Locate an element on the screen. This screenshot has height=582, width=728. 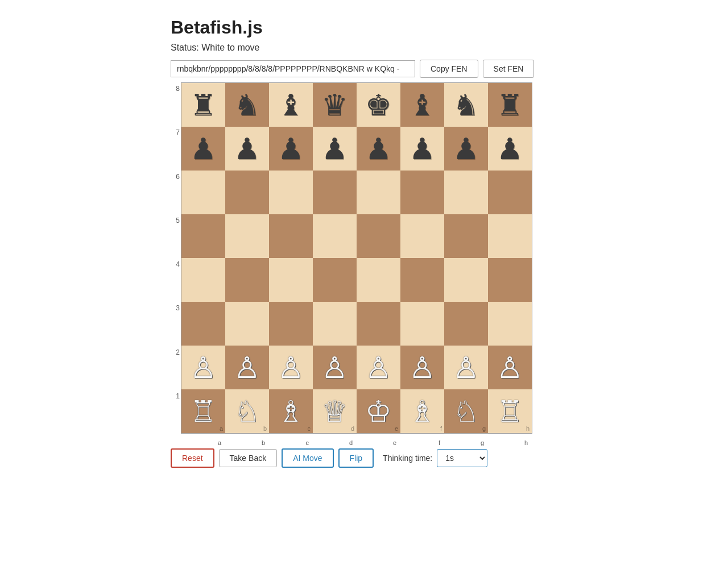
cell-1-d: ♕d is located at coordinates (334, 411).